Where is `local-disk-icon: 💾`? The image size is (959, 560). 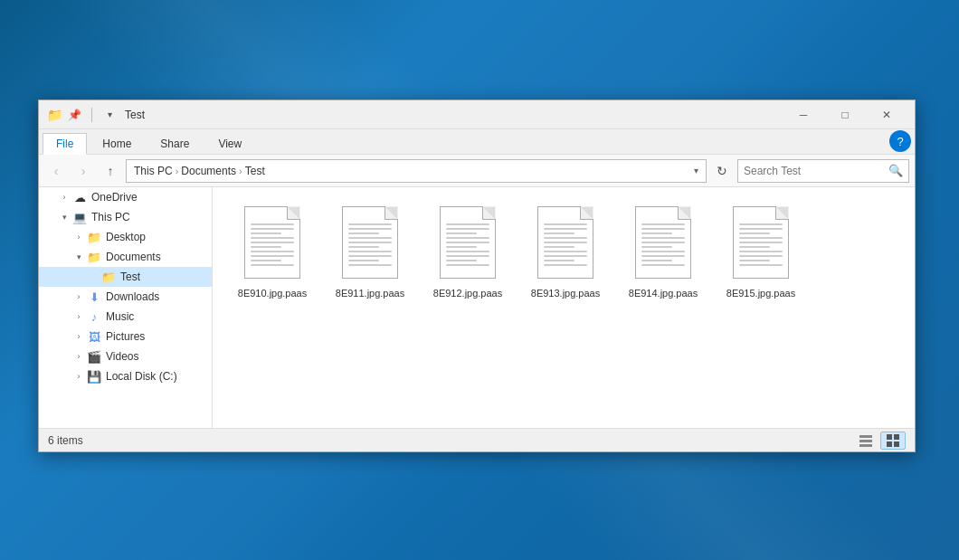
local-disk-icon: 💾 is located at coordinates (94, 376).